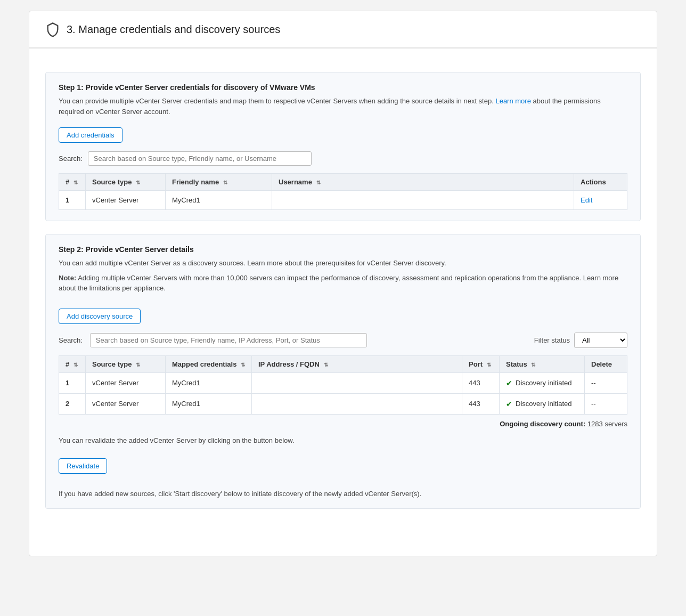 The image size is (686, 616). Describe the element at coordinates (174, 30) in the screenshot. I see `page-title: 3. Manage credentials and discovery sour…` at that location.